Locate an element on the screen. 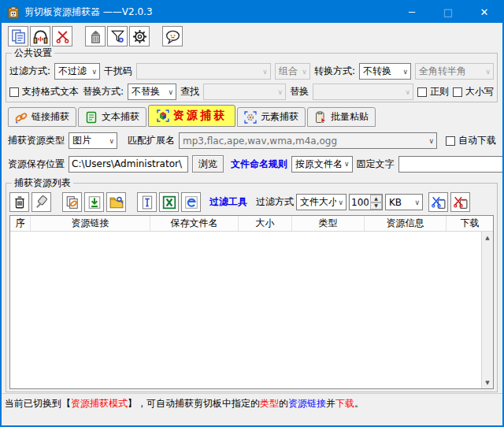  settings-button is located at coordinates (139, 36).